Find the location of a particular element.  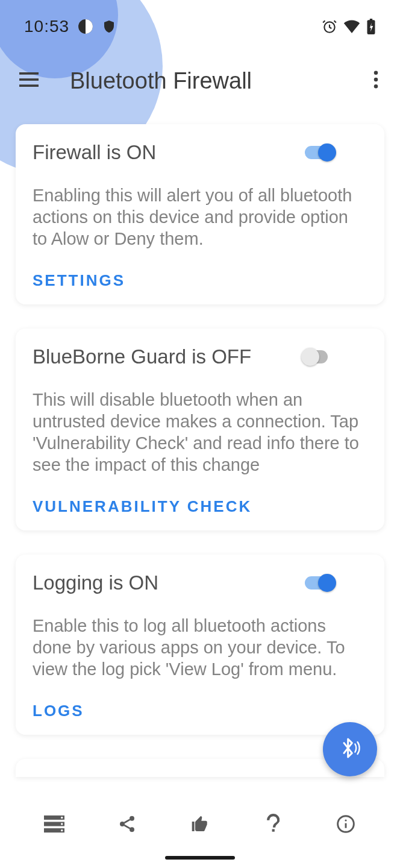

blueborne-card-title: BlueBorne Guard is OFF is located at coordinates (142, 357).